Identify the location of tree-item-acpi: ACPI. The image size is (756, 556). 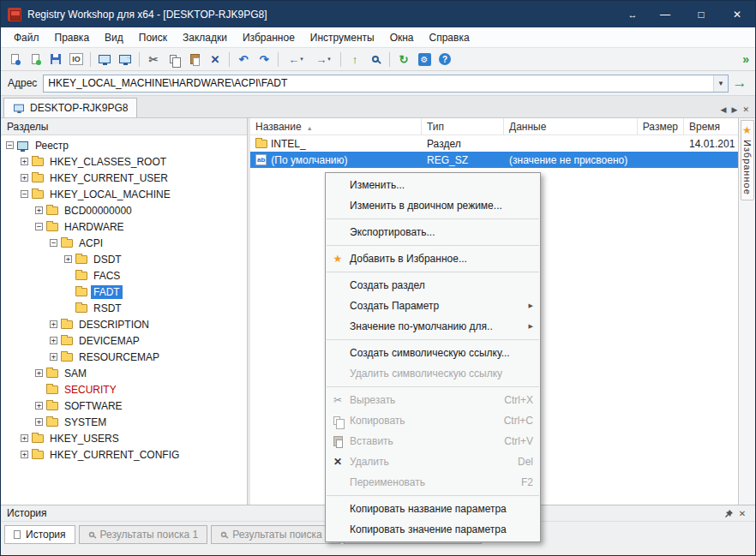
(123, 243).